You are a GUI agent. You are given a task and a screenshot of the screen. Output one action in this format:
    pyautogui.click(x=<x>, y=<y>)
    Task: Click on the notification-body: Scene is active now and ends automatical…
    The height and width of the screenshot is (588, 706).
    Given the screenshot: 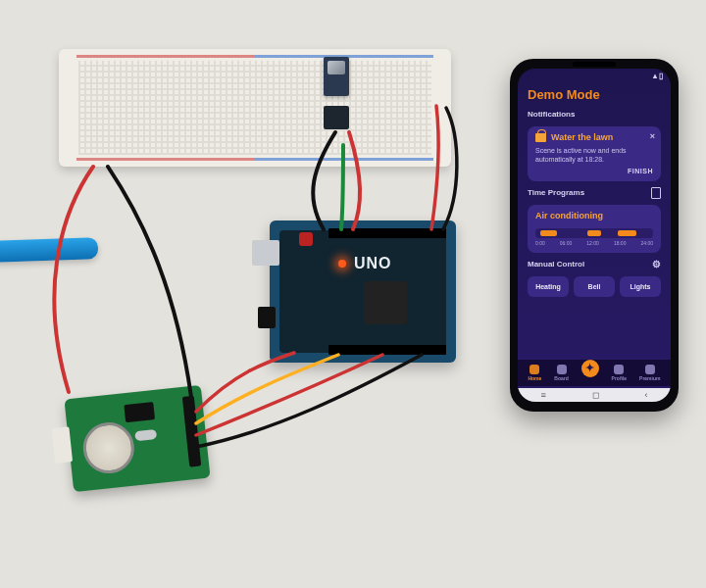 What is the action you would take?
    pyautogui.click(x=594, y=155)
    